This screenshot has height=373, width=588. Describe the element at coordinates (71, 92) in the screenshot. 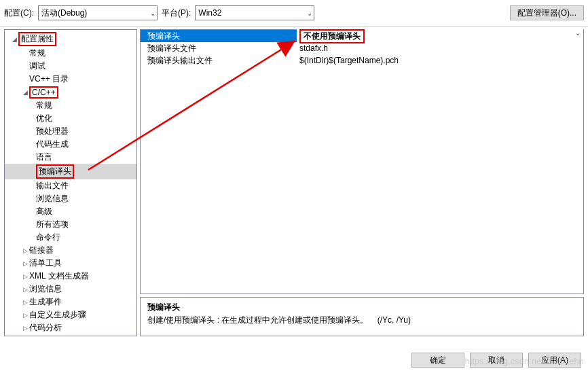

I see `tree-cpp: ◢ C/C++` at that location.